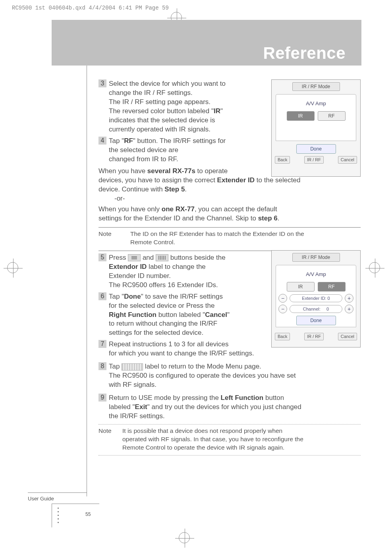 The image size is (392, 556). What do you see at coordinates (144, 150) in the screenshot?
I see `step-text: the selected device are` at bounding box center [144, 150].